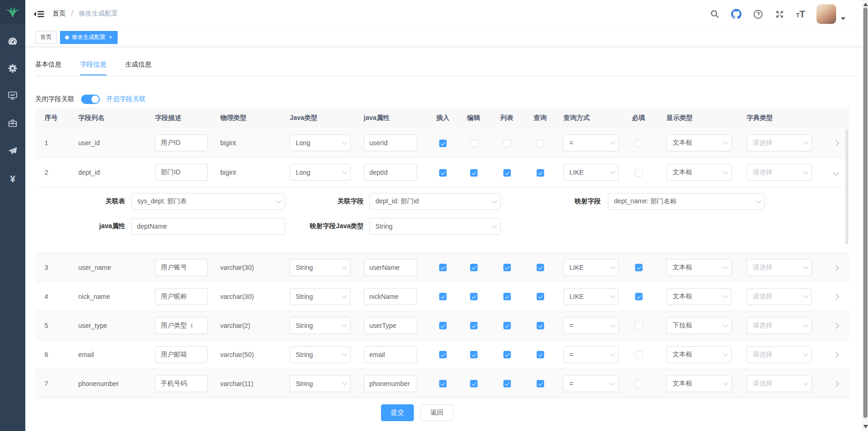  Describe the element at coordinates (390, 172) in the screenshot. I see `java-property-input: deptId` at that location.